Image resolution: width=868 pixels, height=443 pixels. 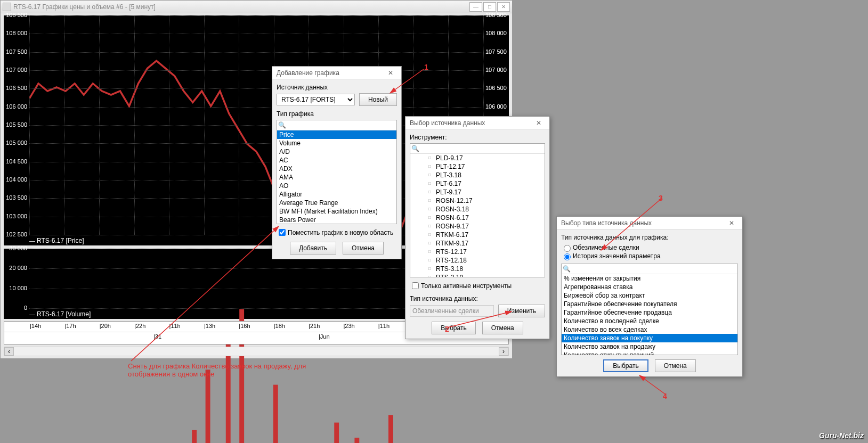 I want to click on watermark: Guru-Net.biz, so click(x=841, y=436).